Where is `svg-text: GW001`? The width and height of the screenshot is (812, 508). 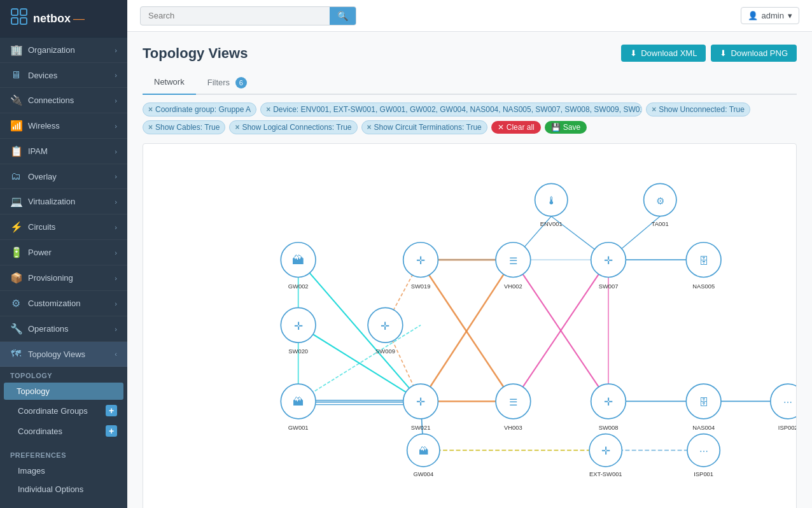
svg-text: GW001 is located at coordinates (298, 428).